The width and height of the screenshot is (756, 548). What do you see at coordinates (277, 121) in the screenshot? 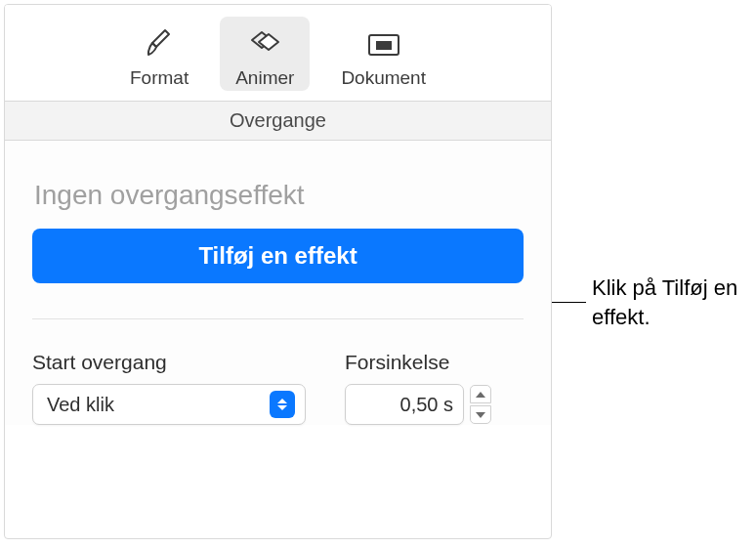
I see `subheader-transitions: Overgange` at bounding box center [277, 121].